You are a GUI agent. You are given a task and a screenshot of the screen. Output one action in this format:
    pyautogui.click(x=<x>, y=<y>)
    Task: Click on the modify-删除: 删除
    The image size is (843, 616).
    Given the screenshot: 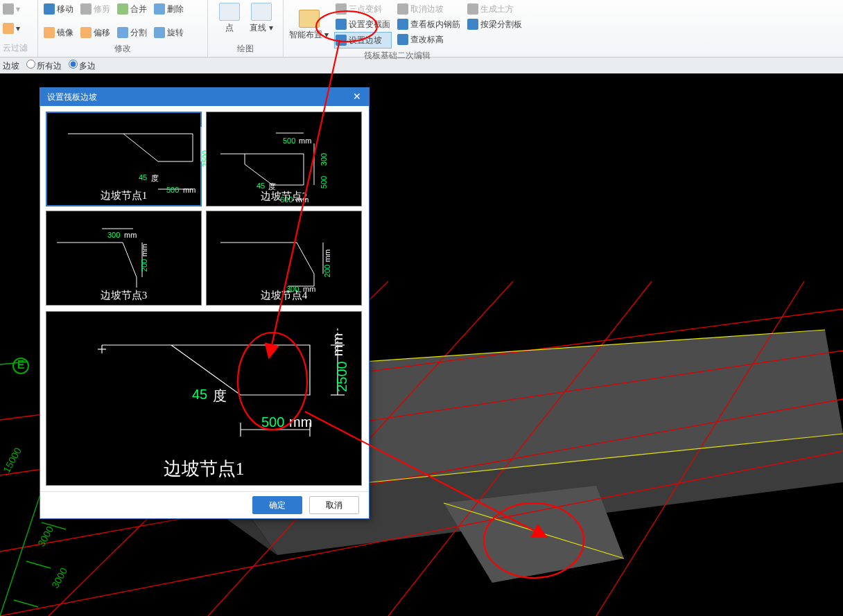 What is the action you would take?
    pyautogui.click(x=169, y=9)
    